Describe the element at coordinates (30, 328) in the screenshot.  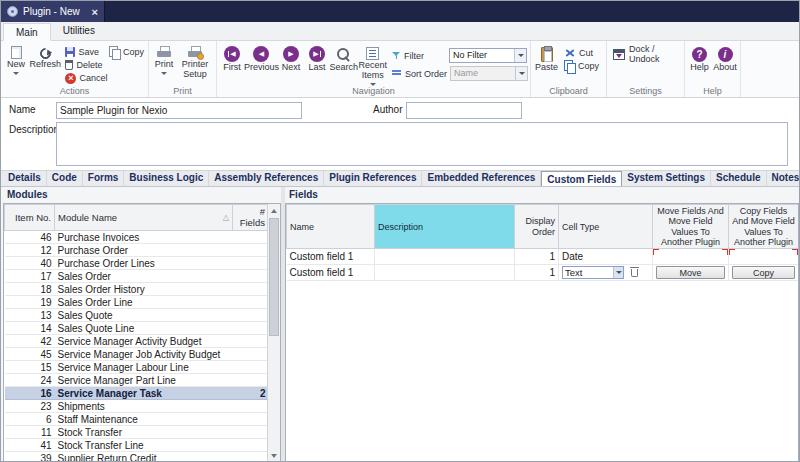
I see `module-item-no-cell: 14` at that location.